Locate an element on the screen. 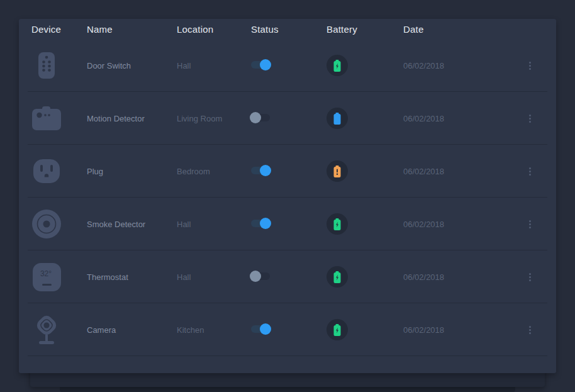  device-name: Door Switch is located at coordinates (132, 65).